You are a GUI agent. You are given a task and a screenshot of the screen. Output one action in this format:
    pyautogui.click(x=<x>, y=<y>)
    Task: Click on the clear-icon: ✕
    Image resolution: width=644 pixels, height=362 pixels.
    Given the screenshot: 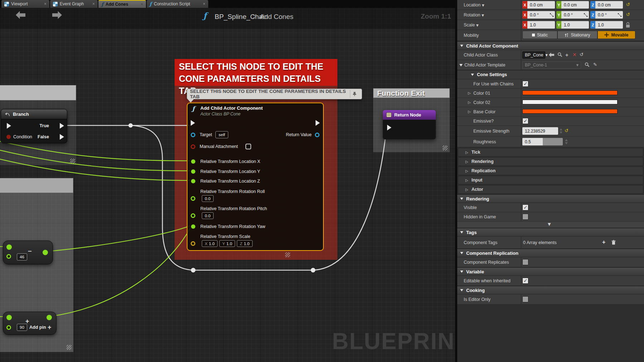 What is the action you would take?
    pyautogui.click(x=575, y=55)
    